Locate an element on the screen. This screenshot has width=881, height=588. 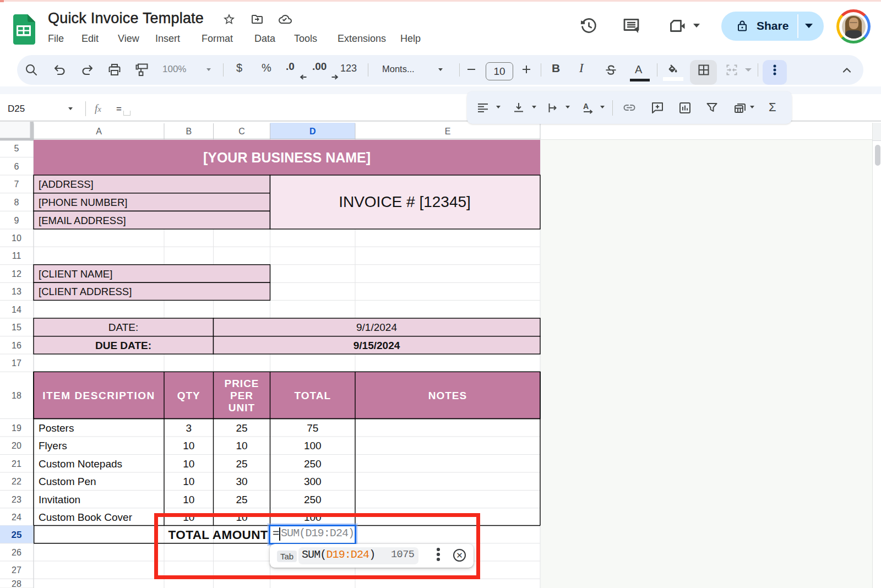
svg-text: [CLIENT ADDRESS] is located at coordinates (85, 292).